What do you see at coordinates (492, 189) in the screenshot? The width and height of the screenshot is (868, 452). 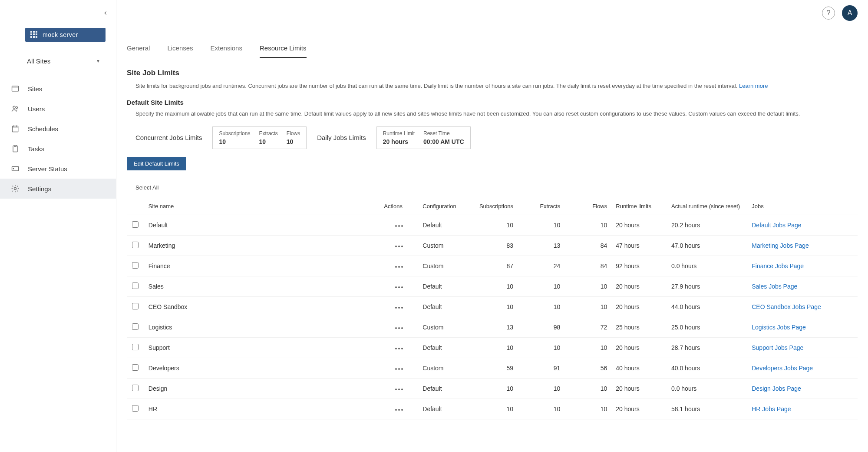 I see `select-all-link: Select All` at bounding box center [492, 189].